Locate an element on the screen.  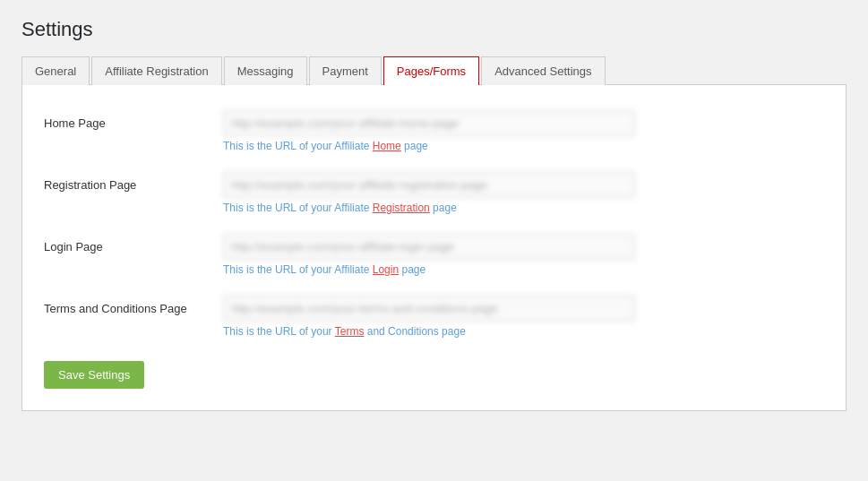
tab-affiliate-registration: Affiliate Registration is located at coordinates (156, 71).